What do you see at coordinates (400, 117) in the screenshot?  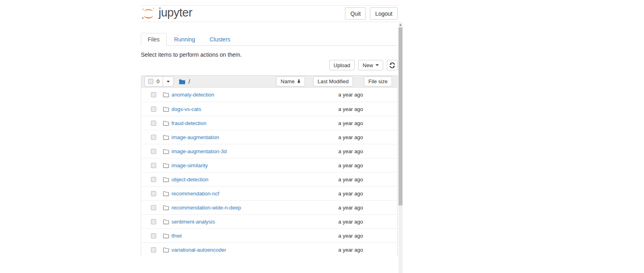 I see `scrollbar-thumb` at bounding box center [400, 117].